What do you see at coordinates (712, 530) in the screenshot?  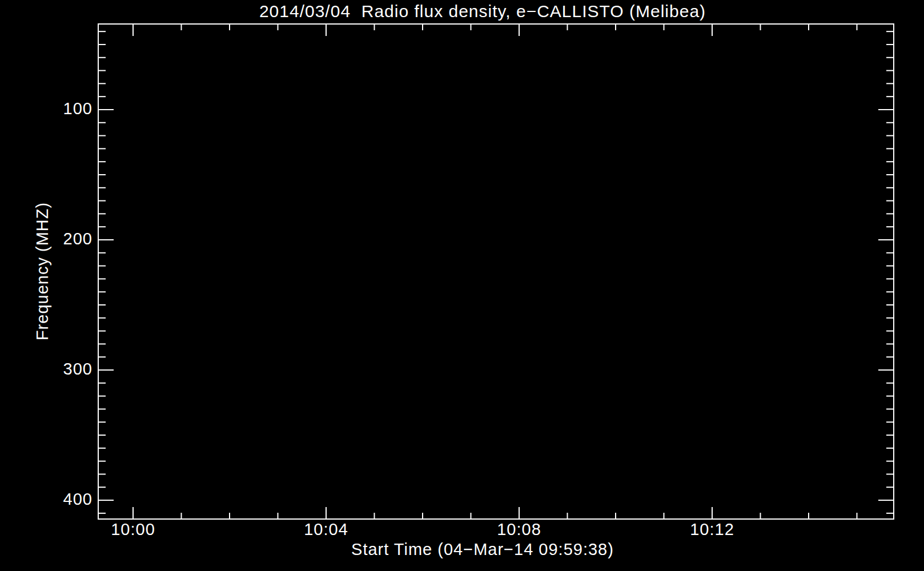 I see `x-tick-label-1012: 10:12` at bounding box center [712, 530].